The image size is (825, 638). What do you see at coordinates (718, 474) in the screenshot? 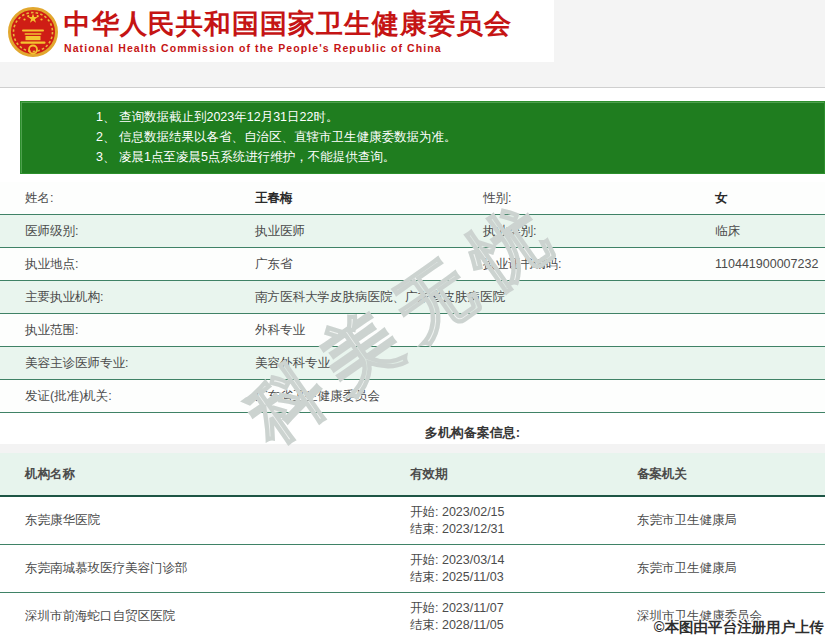
I see `column-header-authority: 备案机关` at bounding box center [718, 474].